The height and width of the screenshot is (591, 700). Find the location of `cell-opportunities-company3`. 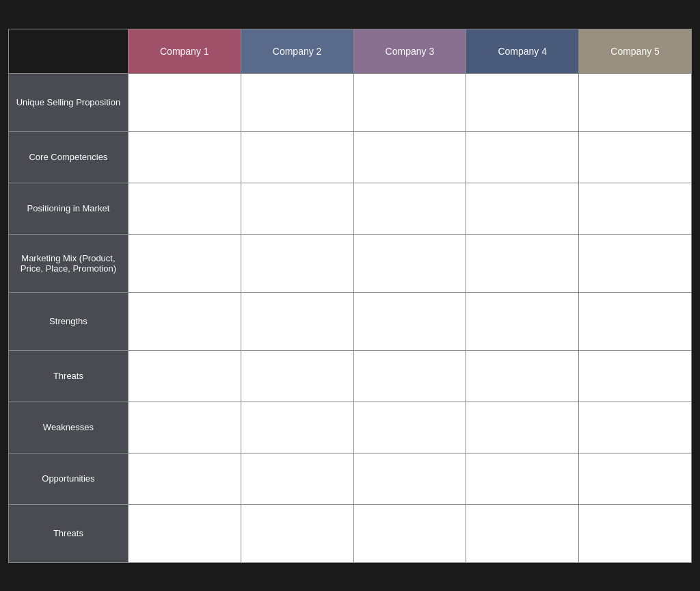

cell-opportunities-company3 is located at coordinates (410, 479).